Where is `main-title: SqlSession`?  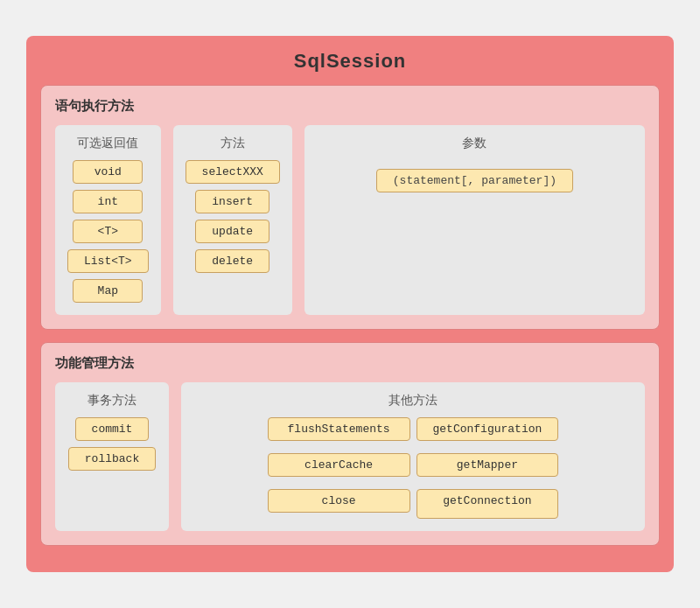 main-title: SqlSession is located at coordinates (350, 61).